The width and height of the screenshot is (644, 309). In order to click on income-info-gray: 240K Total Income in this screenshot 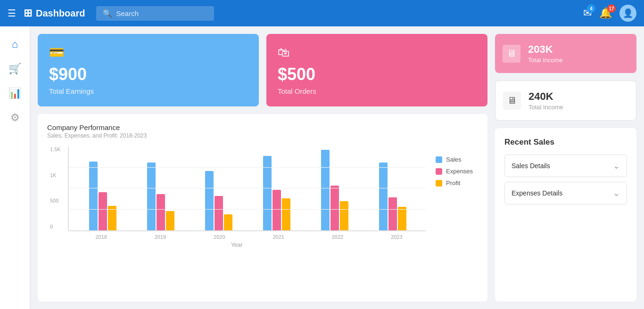, I will do `click(546, 101)`.